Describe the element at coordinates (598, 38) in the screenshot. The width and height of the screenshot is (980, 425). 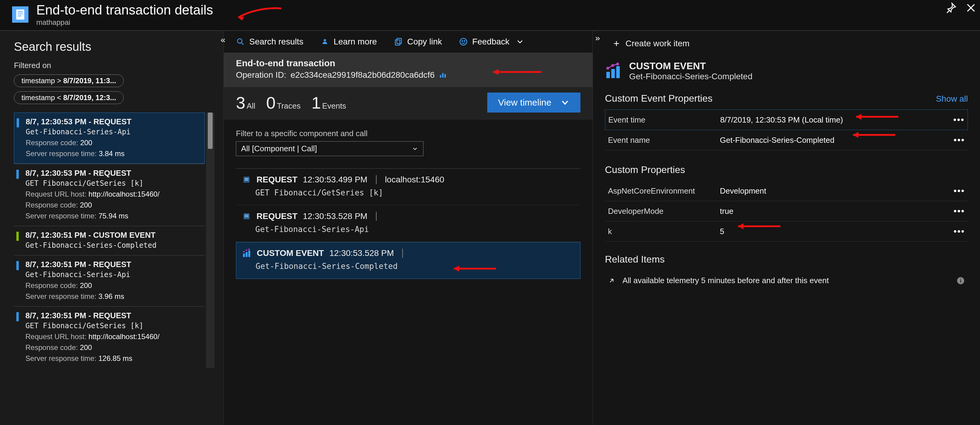
I see `collapse-right-icon: »` at that location.